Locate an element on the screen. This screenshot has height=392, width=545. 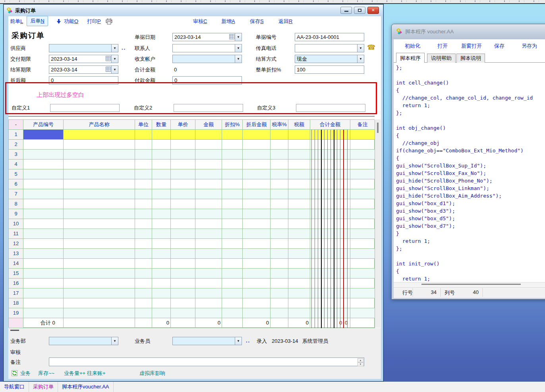
deliver-date-combo: 2023-03-14 ▼ is located at coordinates (83, 59).